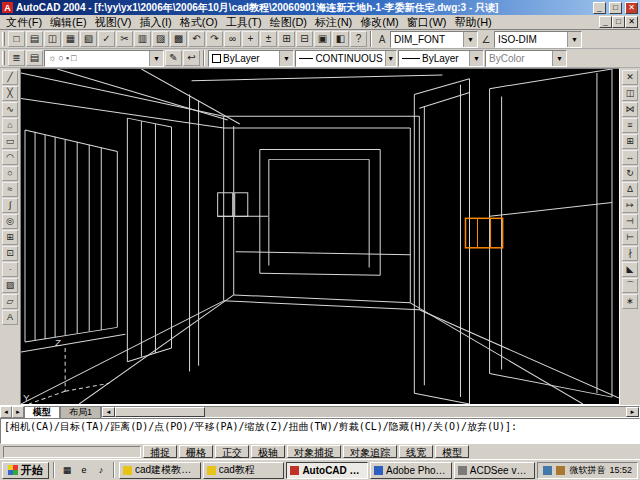 This screenshot has height=480, width=640. I want to click on menu-item: 编辑(E), so click(68, 22).